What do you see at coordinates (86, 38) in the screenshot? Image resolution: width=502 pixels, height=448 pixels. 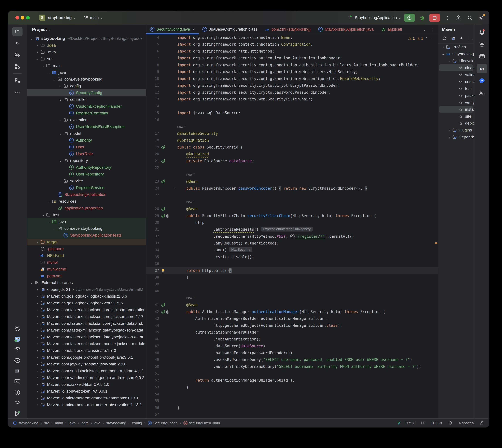 I see `tree-item-staybooking: ⌄staybooking~/Desktop/Projects/StayBooki…` at bounding box center [86, 38].